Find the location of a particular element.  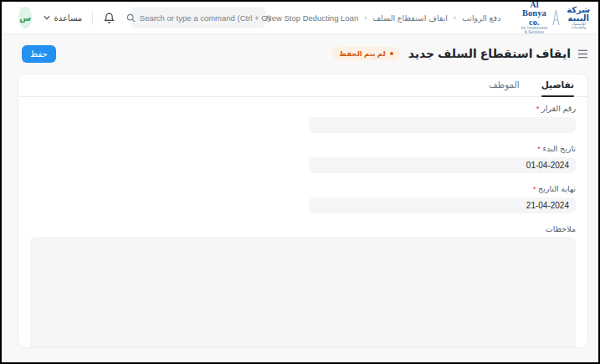

logo-tagline-ar: للاستثمار والخدمات is located at coordinates (578, 27).